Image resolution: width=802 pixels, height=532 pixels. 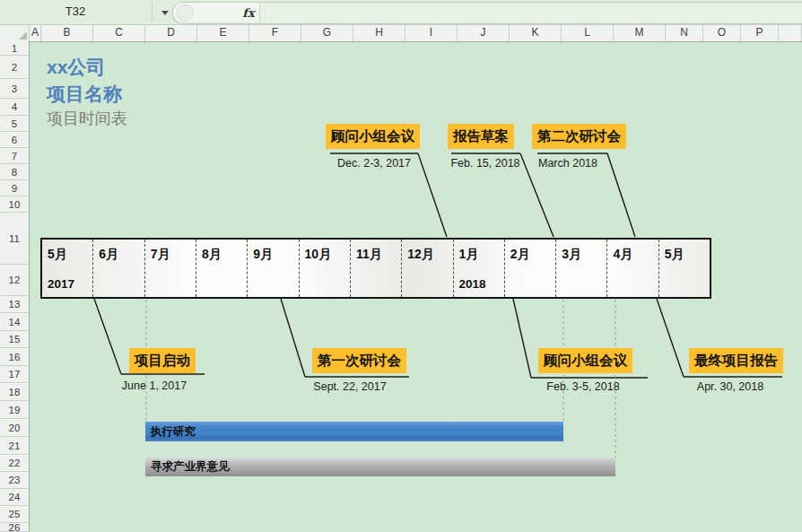 I want to click on milestone-label-below: 顾问小组会议, so click(x=585, y=361).